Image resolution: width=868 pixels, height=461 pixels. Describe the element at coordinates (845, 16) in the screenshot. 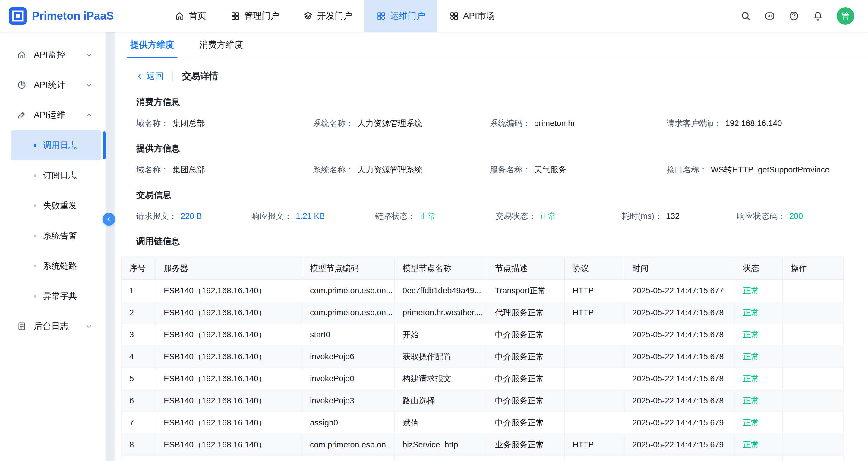

I see `user-avatar: 管` at that location.